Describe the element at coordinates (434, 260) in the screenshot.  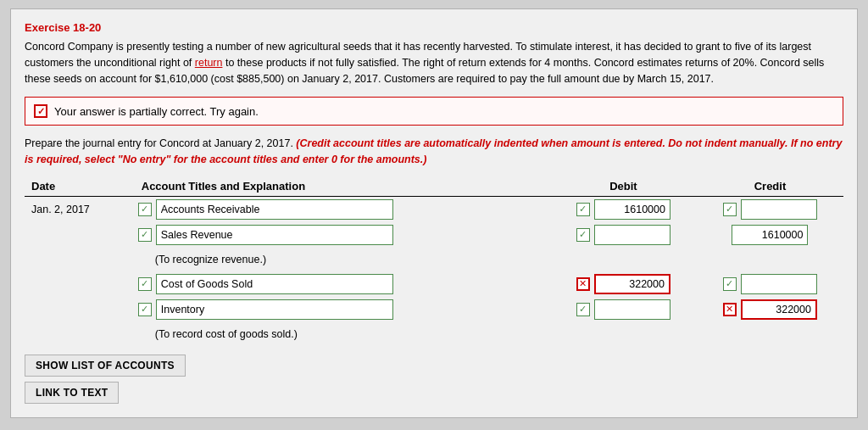
I see `table-row-note: (To recognize revenue.)` at that location.